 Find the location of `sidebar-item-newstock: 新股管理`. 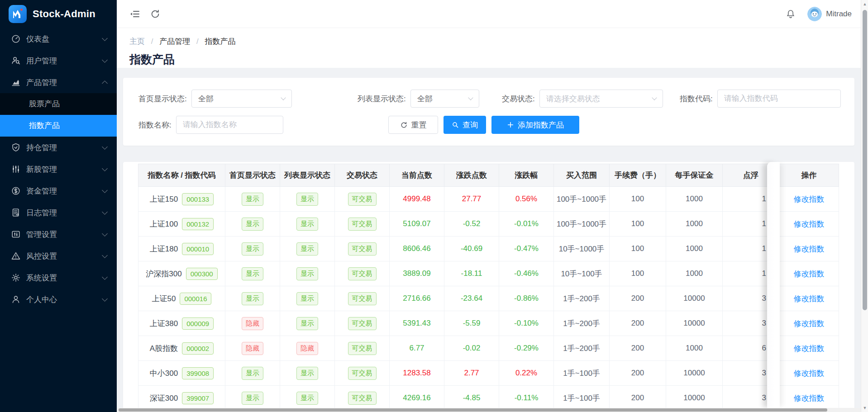

sidebar-item-newstock: 新股管理 is located at coordinates (58, 169).